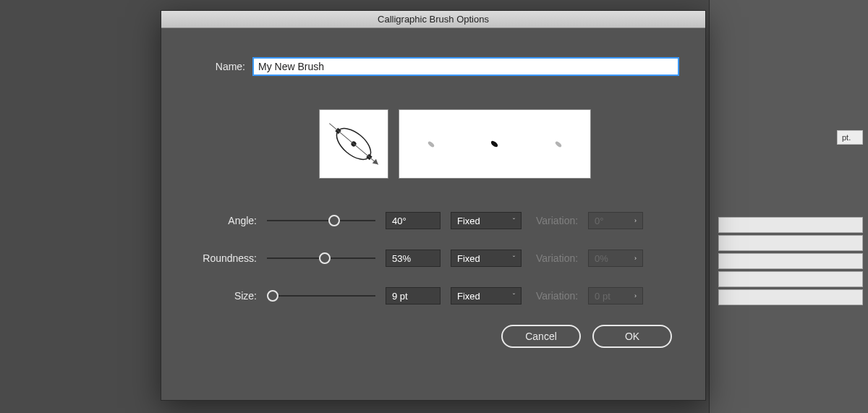  Describe the element at coordinates (599, 221) in the screenshot. I see `variation-value: 0°` at that location.